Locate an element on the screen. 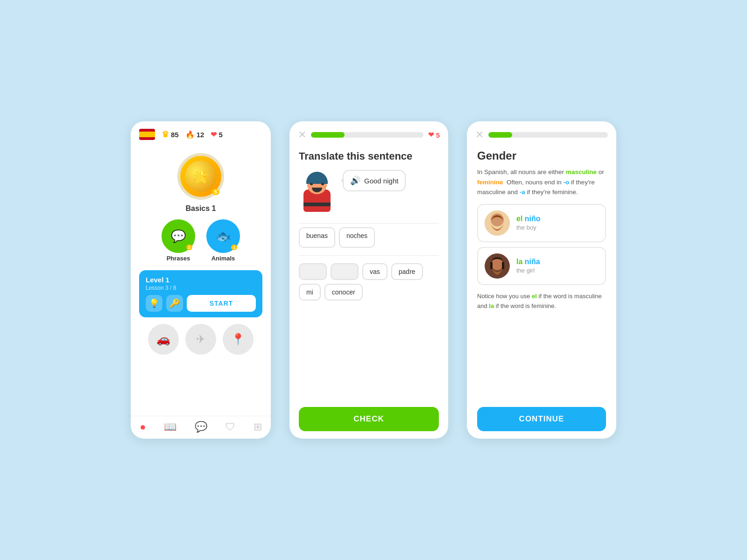 The height and width of the screenshot is (560, 747). card1-body: 🌟 5 Basics 1 💬 2 Phrases 🐟 1 is located at coordinates (201, 280).